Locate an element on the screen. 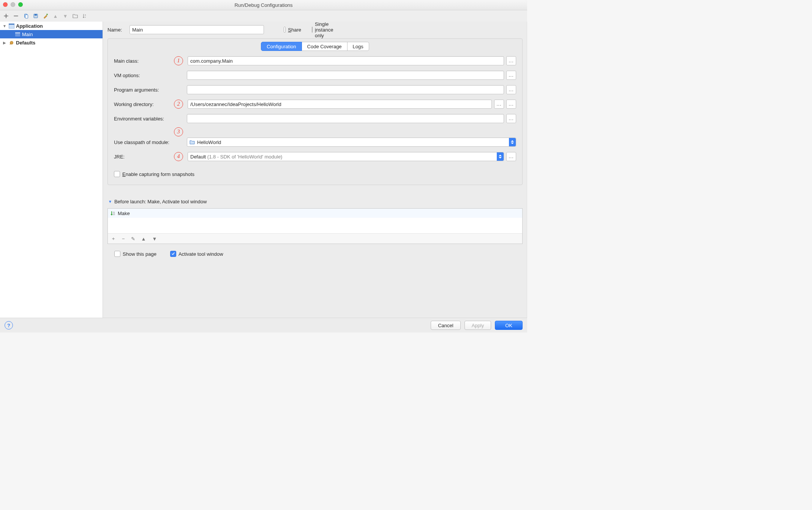 Image resolution: width=812 pixels, height=510 pixels. program-arguments-expand-button: ... is located at coordinates (511, 90).